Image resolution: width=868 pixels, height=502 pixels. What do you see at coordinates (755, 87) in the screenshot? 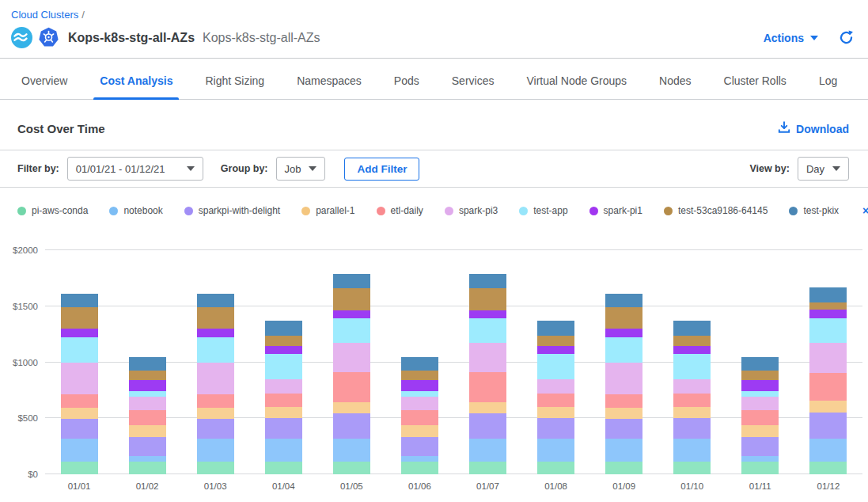
I see `tab-cluster-rolls: Cluster Rolls` at bounding box center [755, 87].